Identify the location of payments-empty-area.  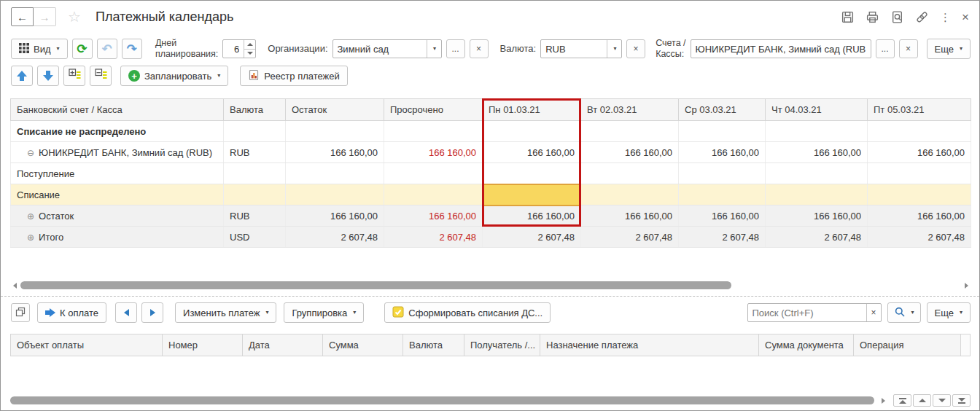
(490, 375).